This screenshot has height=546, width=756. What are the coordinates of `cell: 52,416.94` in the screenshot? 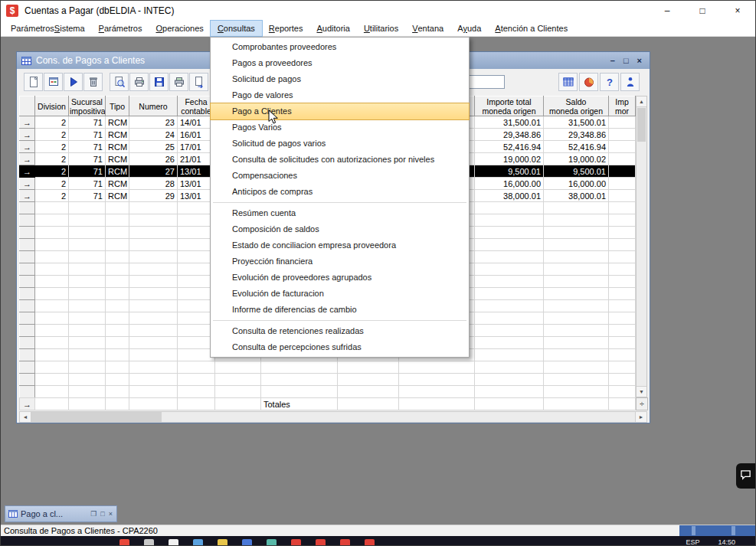 It's located at (576, 147).